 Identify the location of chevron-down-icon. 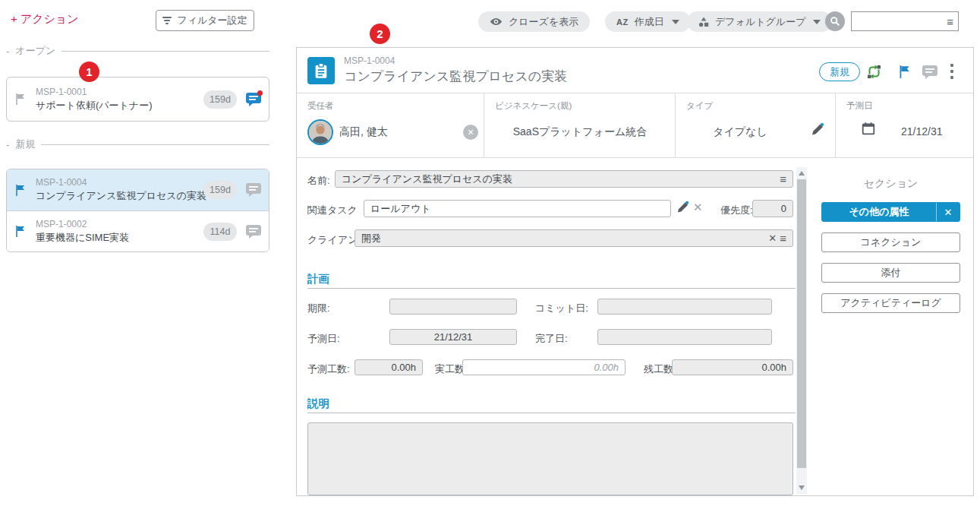
(676, 22).